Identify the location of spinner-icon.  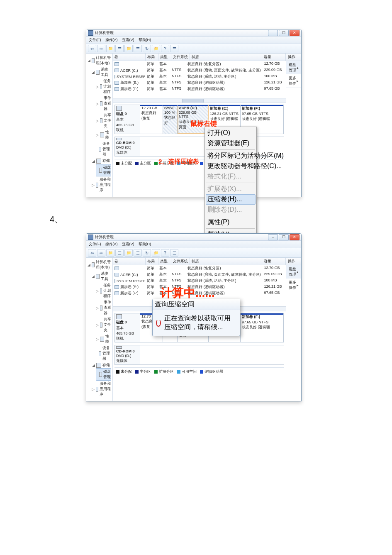
(158, 323).